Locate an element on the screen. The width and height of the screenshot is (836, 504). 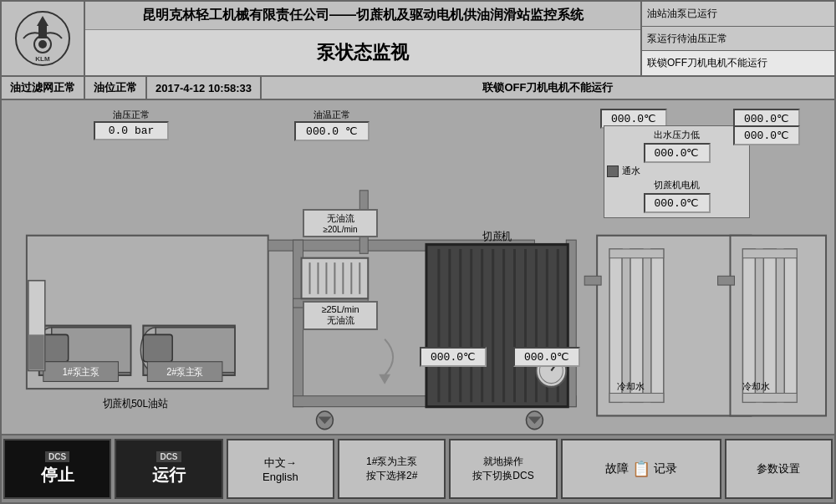
company-title: 昆明克林轻工机械有限责任公司——切蔗机及驱动电机供油润滑站监控系统 is located at coordinates (363, 16).